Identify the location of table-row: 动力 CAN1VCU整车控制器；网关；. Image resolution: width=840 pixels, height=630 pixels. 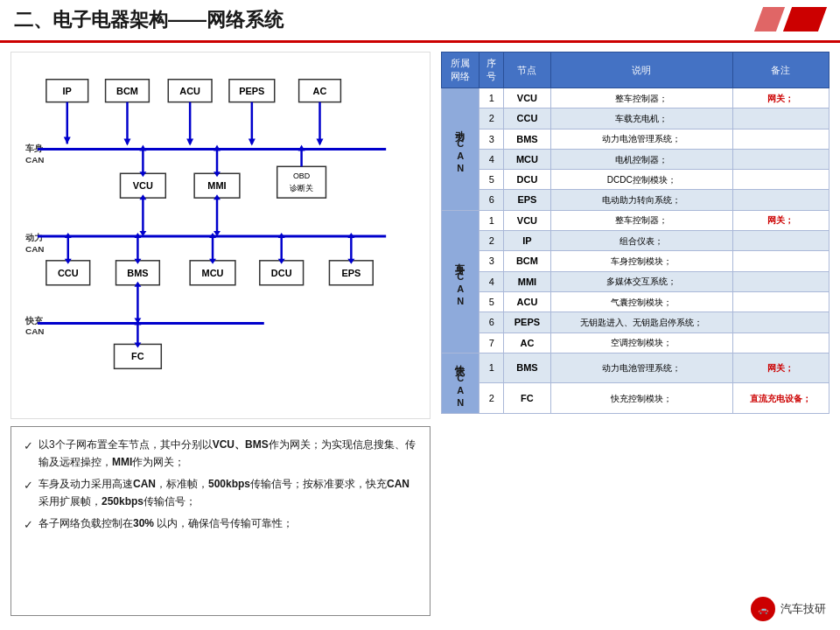
(635, 98).